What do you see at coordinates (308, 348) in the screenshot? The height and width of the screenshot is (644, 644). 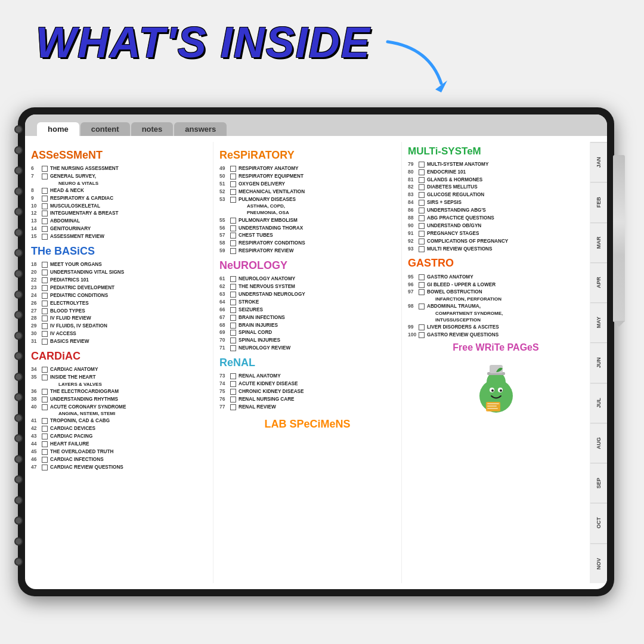 I see `list-item: 71NEUROLOGY REVIEW` at bounding box center [308, 348].